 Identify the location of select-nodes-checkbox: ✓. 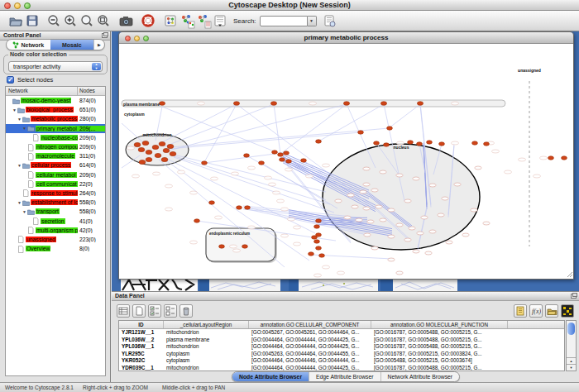
(10, 79).